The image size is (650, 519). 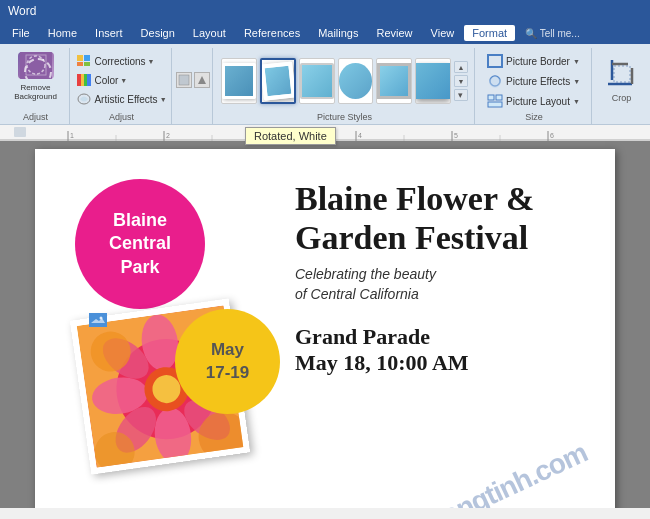 What do you see at coordinates (490, 33) in the screenshot?
I see `menu-format: Format` at bounding box center [490, 33].